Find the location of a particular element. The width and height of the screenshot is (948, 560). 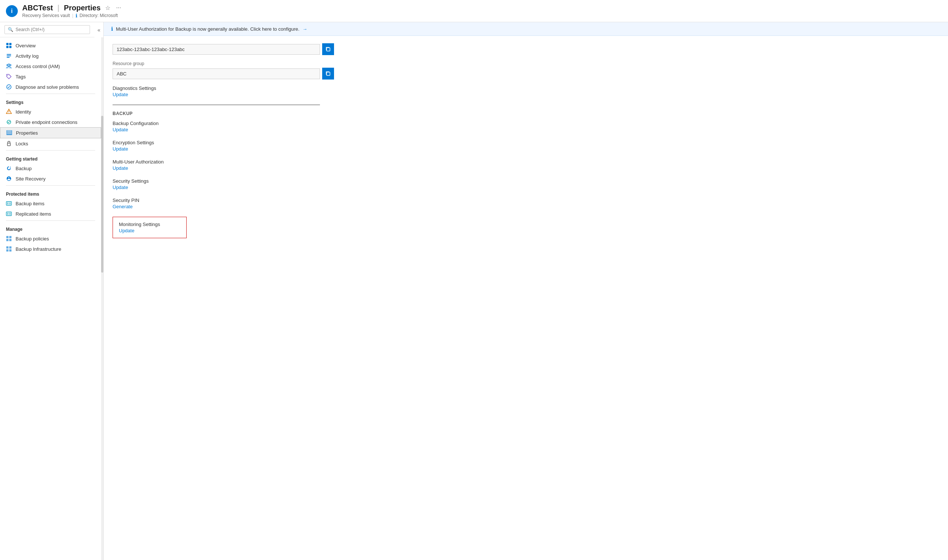

sidebar-scrollbar is located at coordinates (102, 299).